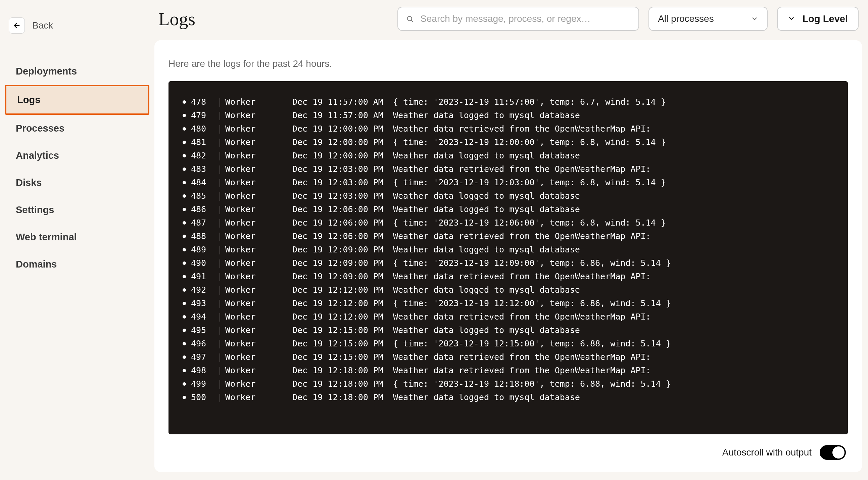 This screenshot has width=868, height=480. I want to click on log-message: { time: '2023-12-19 12:12:00', temp: 6.8…, so click(614, 303).